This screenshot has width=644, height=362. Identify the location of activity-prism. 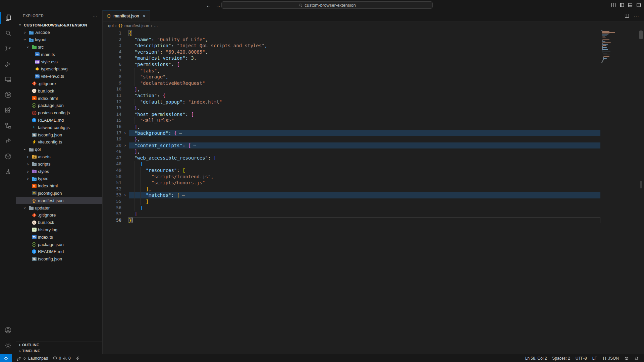
(8, 172).